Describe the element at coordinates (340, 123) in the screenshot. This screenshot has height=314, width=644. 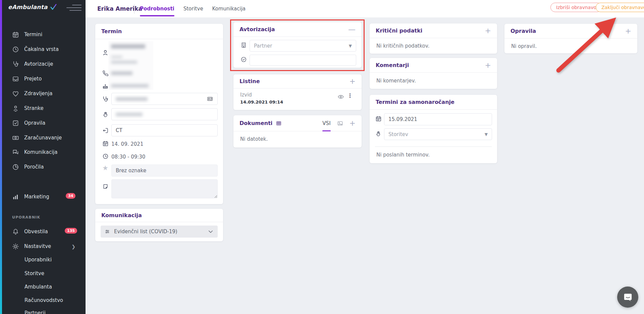
I see `image-icon` at that location.